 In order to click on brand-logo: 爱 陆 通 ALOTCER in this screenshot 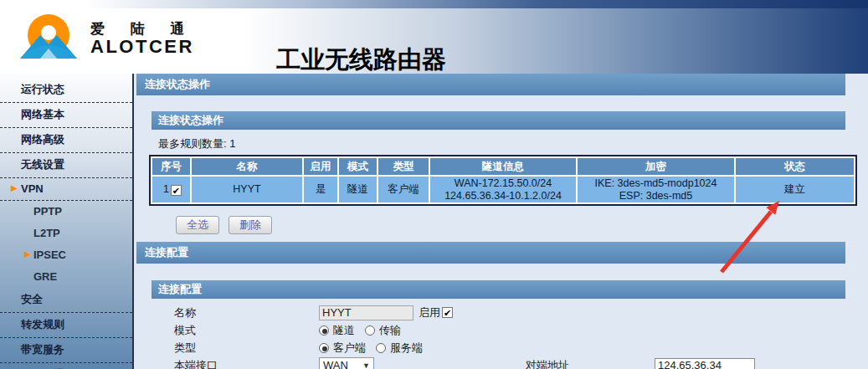, I will do `click(105, 38)`.